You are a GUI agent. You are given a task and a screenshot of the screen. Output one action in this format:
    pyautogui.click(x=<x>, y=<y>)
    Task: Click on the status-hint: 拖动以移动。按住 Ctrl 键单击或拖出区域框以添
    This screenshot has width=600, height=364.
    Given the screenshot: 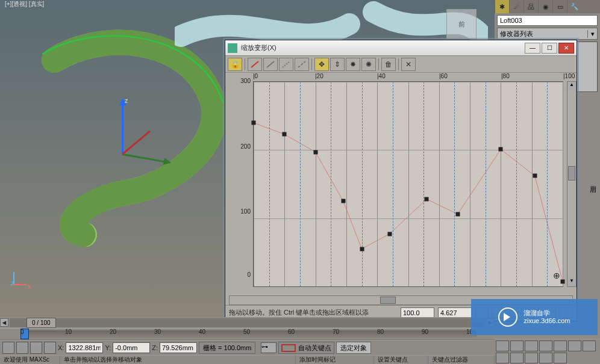 What is the action you would take?
    pyautogui.click(x=313, y=313)
    